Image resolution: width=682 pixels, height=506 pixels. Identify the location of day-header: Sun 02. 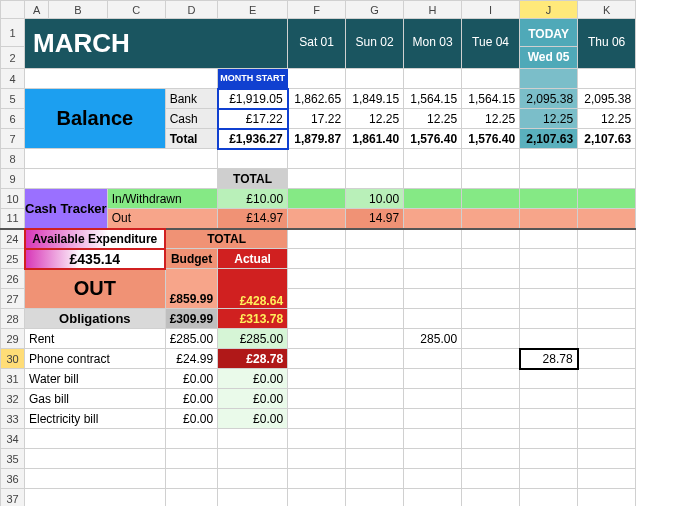
(374, 44).